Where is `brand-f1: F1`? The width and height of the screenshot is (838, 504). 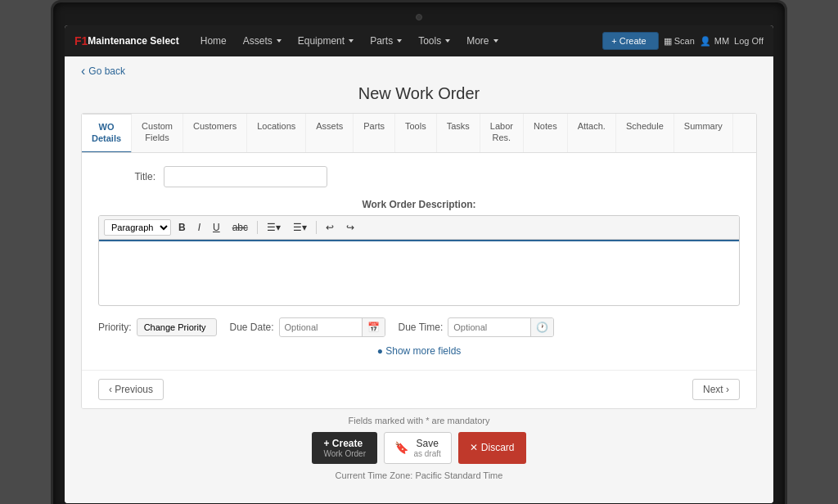 brand-f1: F1 is located at coordinates (81, 41).